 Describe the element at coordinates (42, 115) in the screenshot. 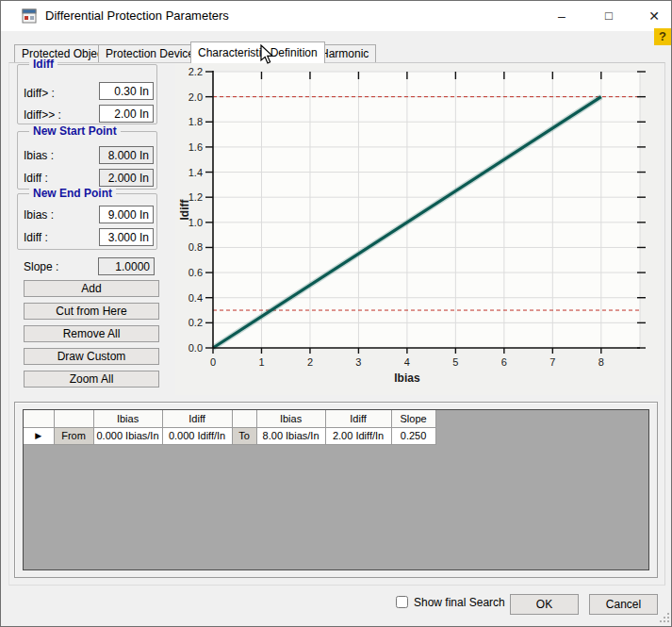

I see `idiff-gtgt-label: Idiff>> :` at that location.